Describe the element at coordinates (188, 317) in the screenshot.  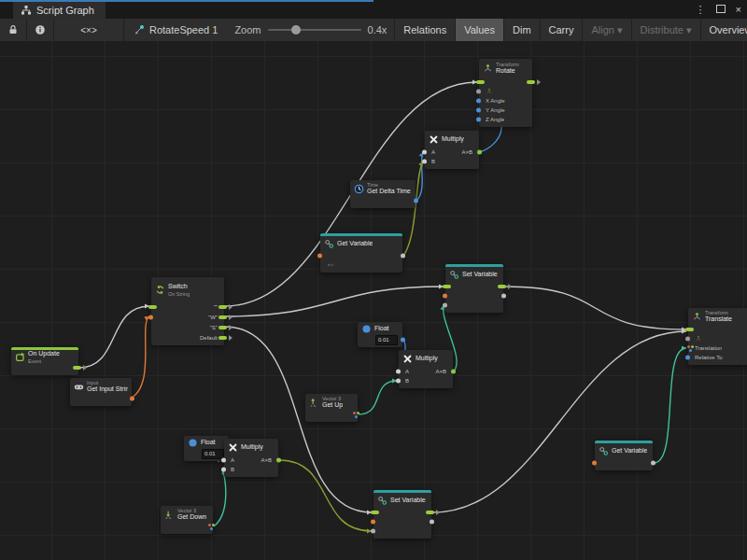
I see `node-row: "W"` at that location.